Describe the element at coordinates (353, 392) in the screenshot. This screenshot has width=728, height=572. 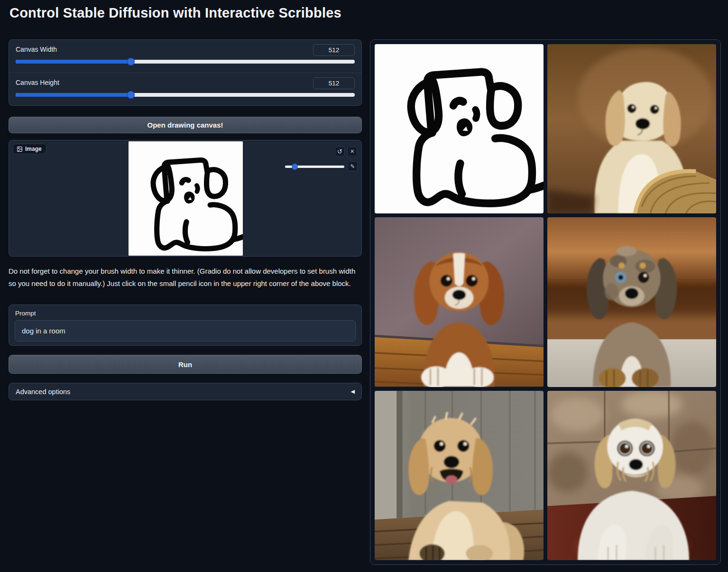
I see `collapse-arrow-icon: ◀` at that location.